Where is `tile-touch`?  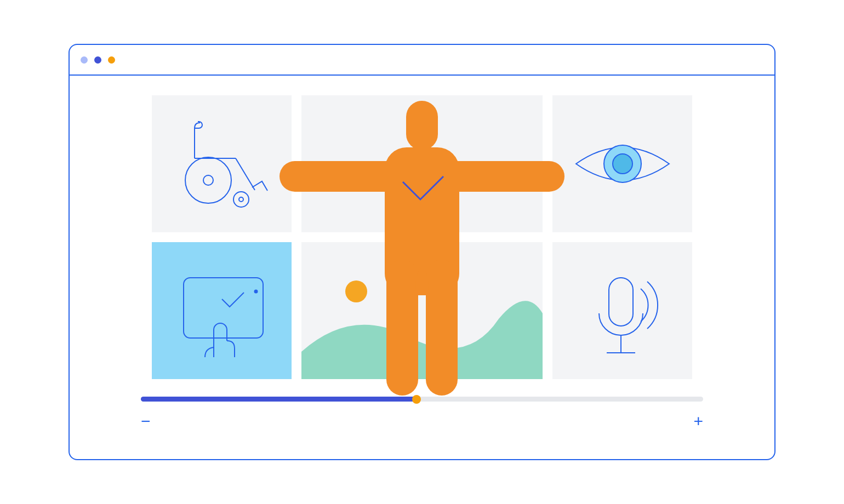 tile-touch is located at coordinates (221, 311).